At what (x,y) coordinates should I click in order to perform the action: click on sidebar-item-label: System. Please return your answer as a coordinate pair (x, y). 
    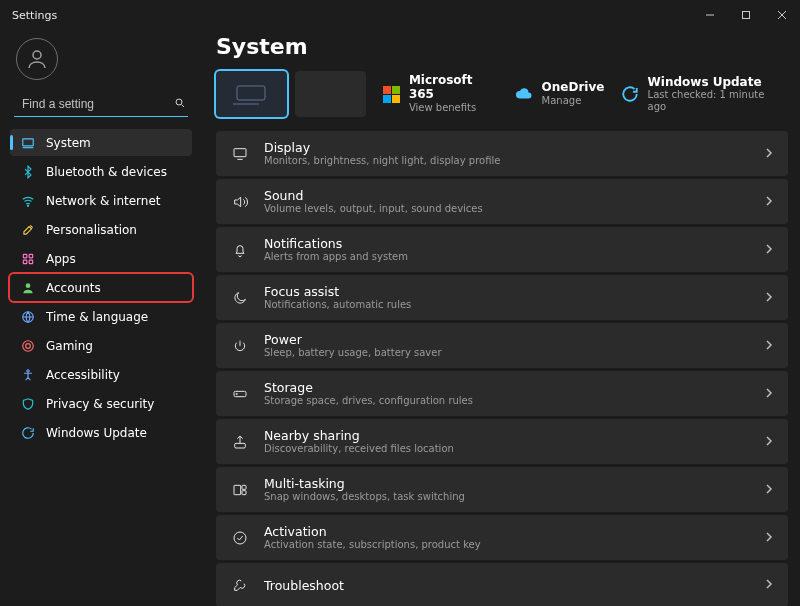
    Looking at the image, I should click on (68, 143).